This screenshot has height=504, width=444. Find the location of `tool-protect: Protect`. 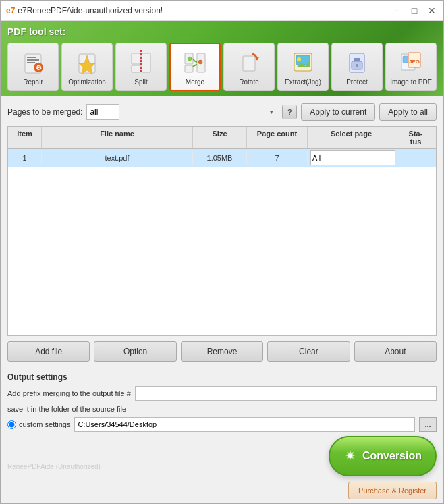

tool-protect: Protect is located at coordinates (357, 67).